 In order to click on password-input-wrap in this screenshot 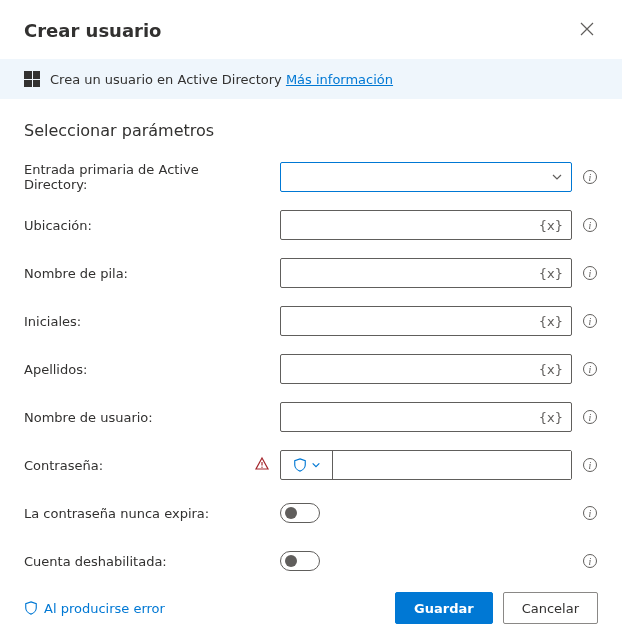, I will do `click(426, 465)`.